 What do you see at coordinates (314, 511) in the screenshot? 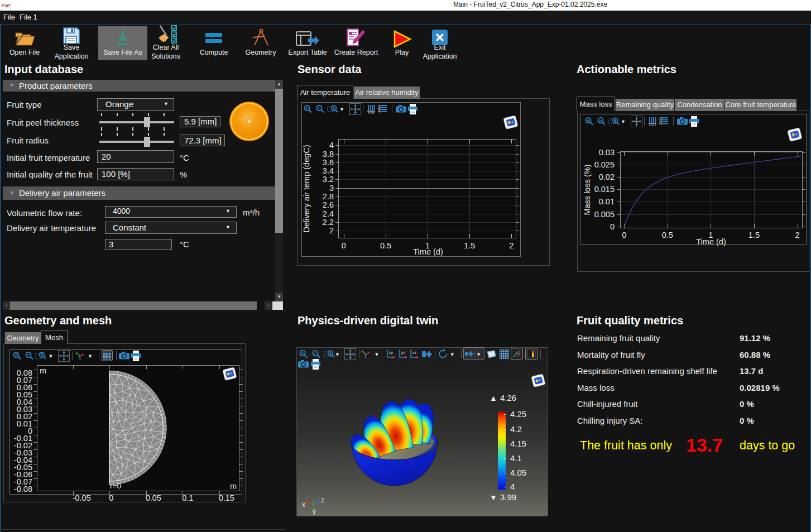
I see `svg-text: y` at bounding box center [314, 511].